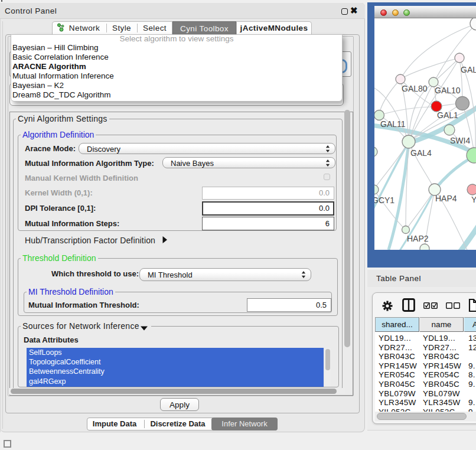 Image resolution: width=476 pixels, height=450 pixels. I want to click on svg-text: SWI4, so click(460, 141).